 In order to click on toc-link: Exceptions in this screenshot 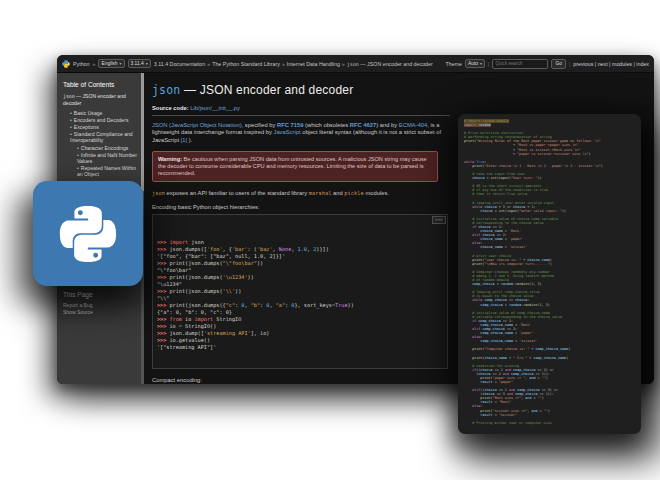, I will do `click(86, 127)`.